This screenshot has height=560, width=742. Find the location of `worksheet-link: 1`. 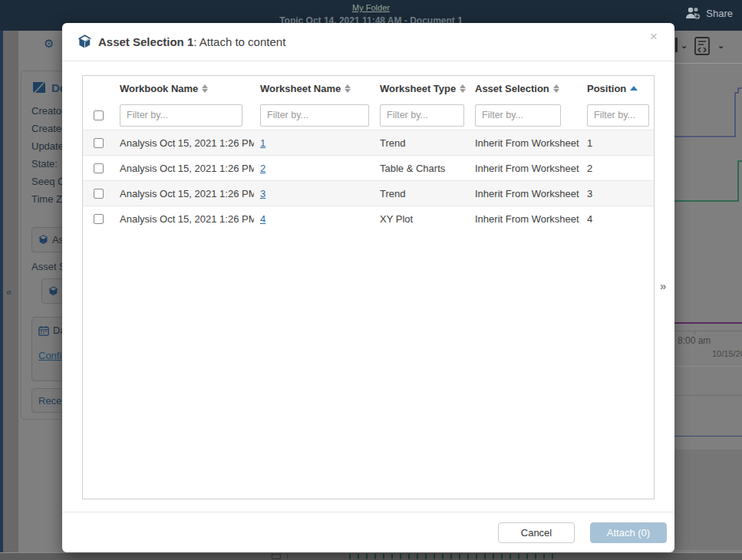

worksheet-link: 1 is located at coordinates (262, 143).